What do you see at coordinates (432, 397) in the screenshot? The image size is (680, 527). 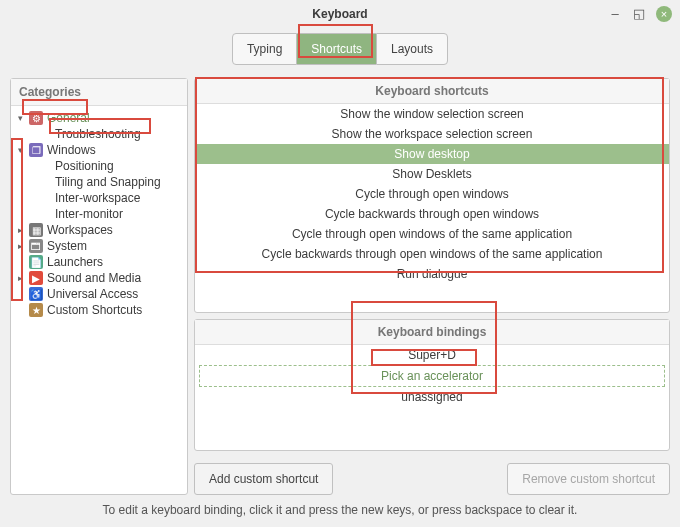 I see `binding-row: unassigned` at bounding box center [432, 397].